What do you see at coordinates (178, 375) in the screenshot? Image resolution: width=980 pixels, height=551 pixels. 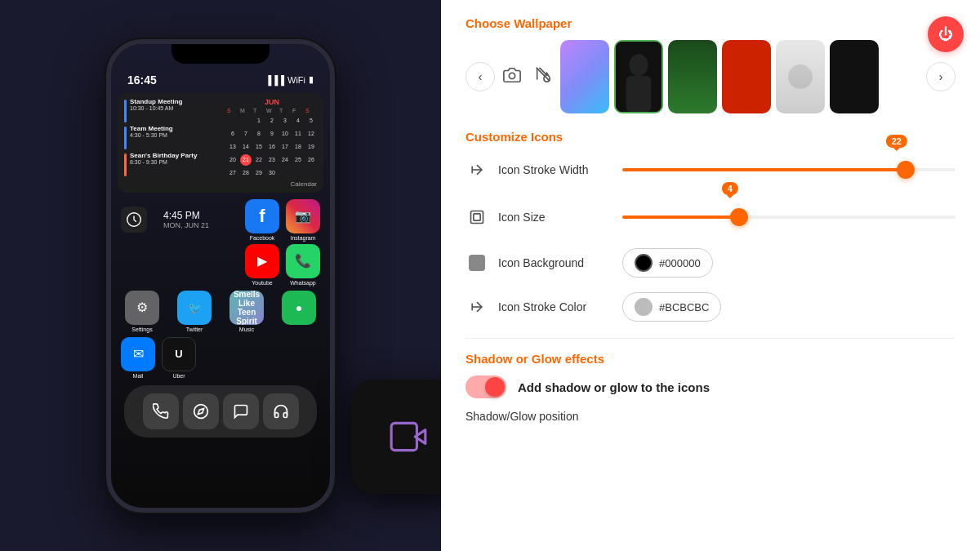 I see `app-label-uber: Uber` at bounding box center [178, 375].